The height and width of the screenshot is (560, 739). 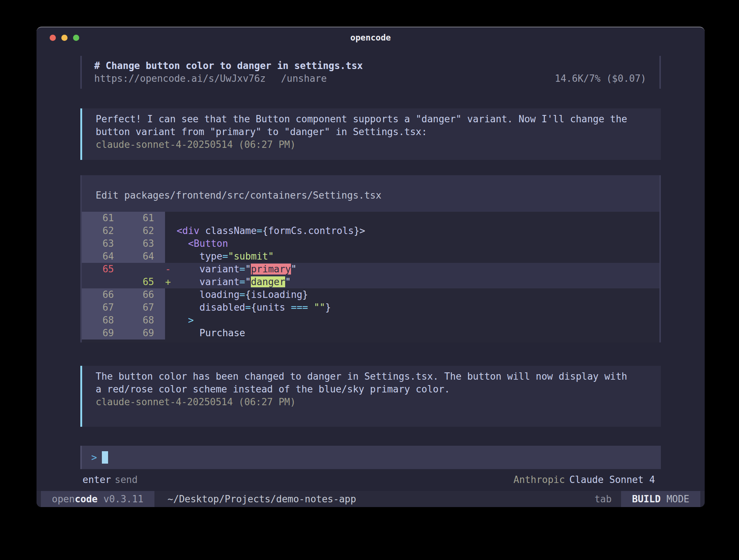 What do you see at coordinates (661, 499) in the screenshot?
I see `mode-chip: BUILDMODE` at bounding box center [661, 499].